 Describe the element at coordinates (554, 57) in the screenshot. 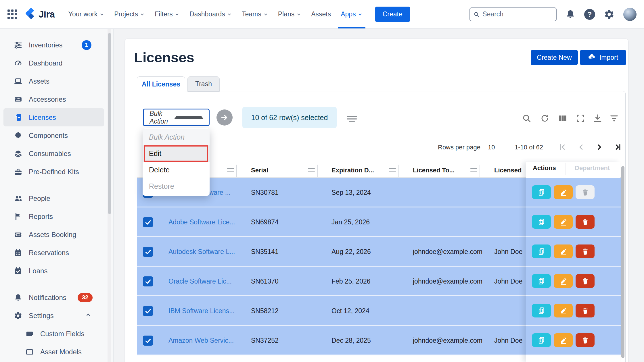

I see `create-new-button: Create New` at that location.